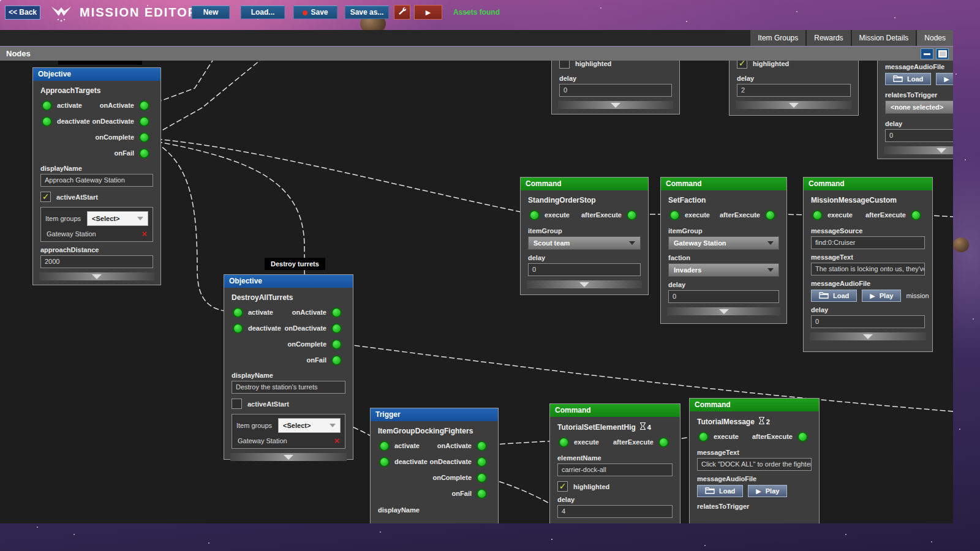 The height and width of the screenshot is (551, 980). Describe the element at coordinates (615, 470) in the screenshot. I see `element-name-input: carrier-dock-all` at that location.